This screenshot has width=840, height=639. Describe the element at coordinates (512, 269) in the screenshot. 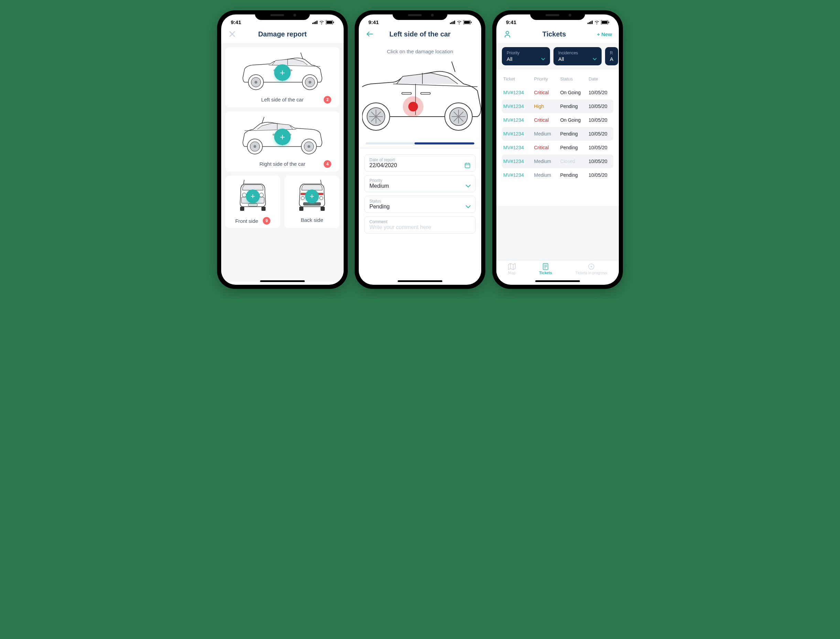

I see `tab-map: Map` at that location.